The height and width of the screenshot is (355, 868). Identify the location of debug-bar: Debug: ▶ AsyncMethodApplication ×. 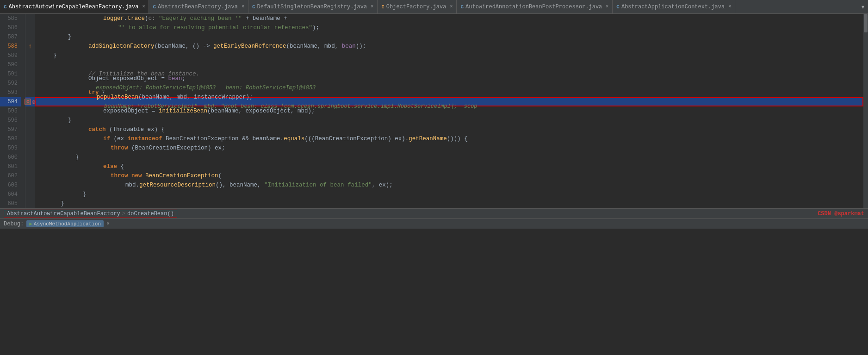
(434, 224).